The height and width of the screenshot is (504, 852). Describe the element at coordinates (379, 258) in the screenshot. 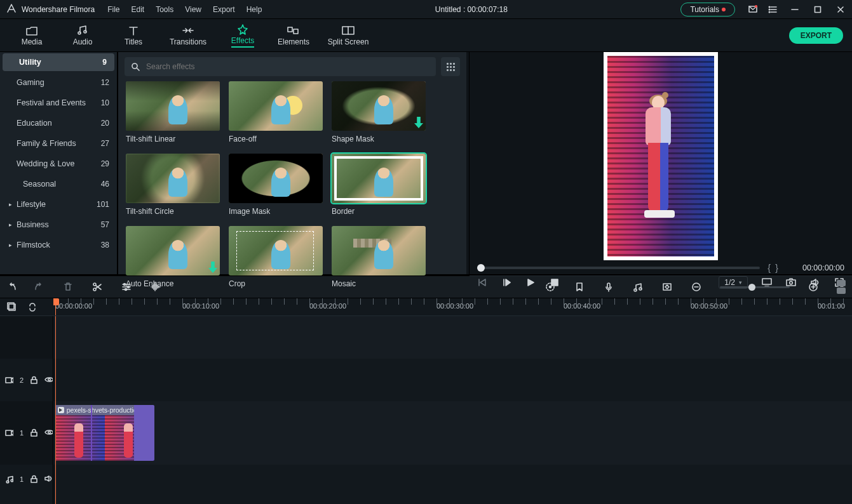

I see `effect-item-mosaic: Mosaic` at that location.